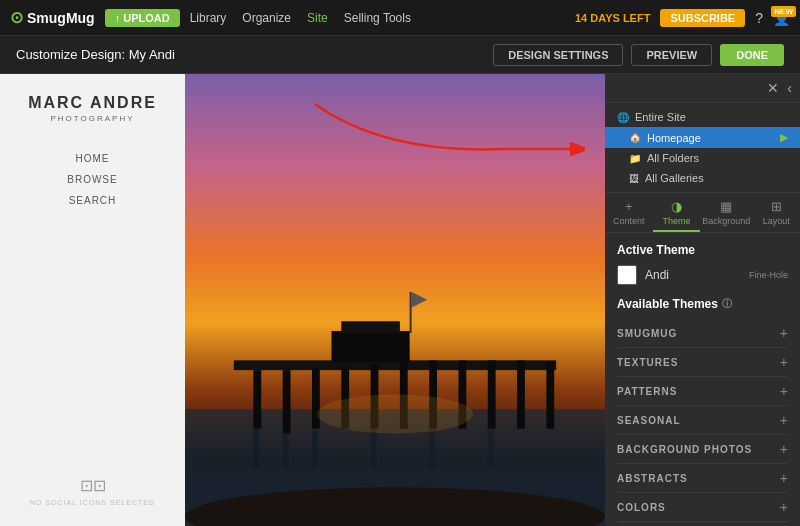  I want to click on cat-bgphotos-label: BACKGROUND PHOTOS, so click(684, 450).